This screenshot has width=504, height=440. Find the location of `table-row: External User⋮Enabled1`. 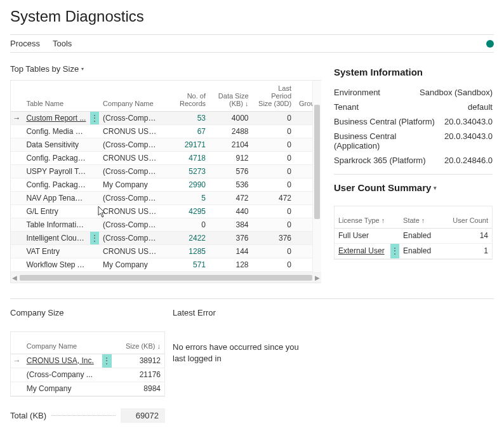

table-row: External User⋮Enabled1 is located at coordinates (413, 251).